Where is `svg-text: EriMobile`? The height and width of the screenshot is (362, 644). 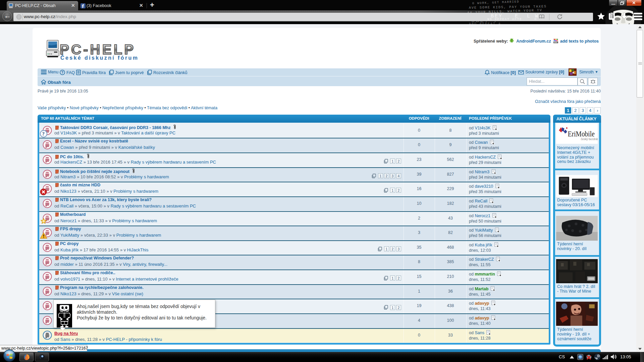
svg-text: EriMobile is located at coordinates (581, 134).